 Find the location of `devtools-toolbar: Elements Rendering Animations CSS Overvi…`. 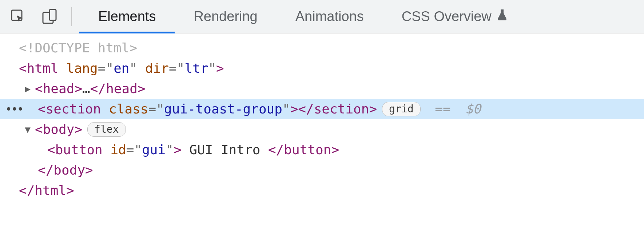

devtools-toolbar: Elements Rendering Animations CSS Overvi… is located at coordinates (322, 17).